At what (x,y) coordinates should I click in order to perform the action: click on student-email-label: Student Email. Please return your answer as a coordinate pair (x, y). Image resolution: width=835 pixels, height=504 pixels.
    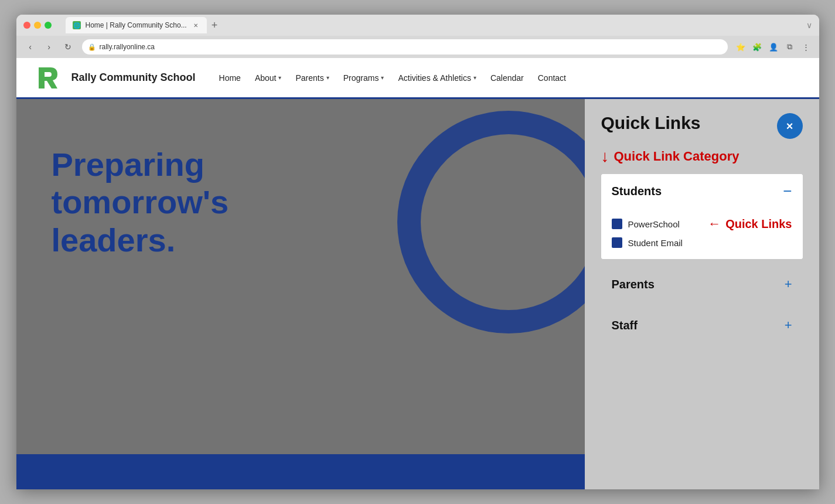
    Looking at the image, I should click on (655, 243).